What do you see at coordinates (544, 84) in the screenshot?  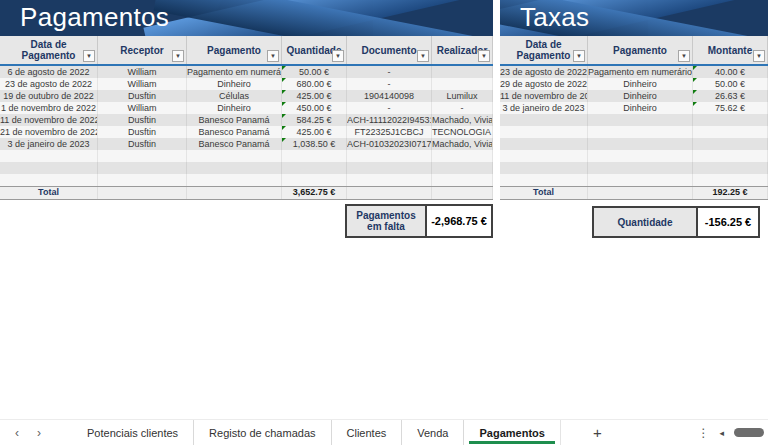 I see `table-cell: 29 de agosto de 2022` at bounding box center [544, 84].